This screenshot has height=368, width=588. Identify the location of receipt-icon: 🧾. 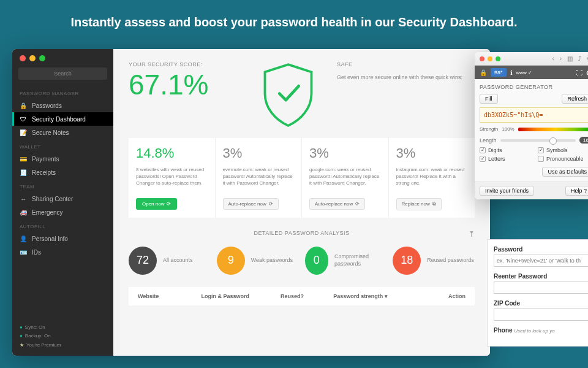
(23, 172).